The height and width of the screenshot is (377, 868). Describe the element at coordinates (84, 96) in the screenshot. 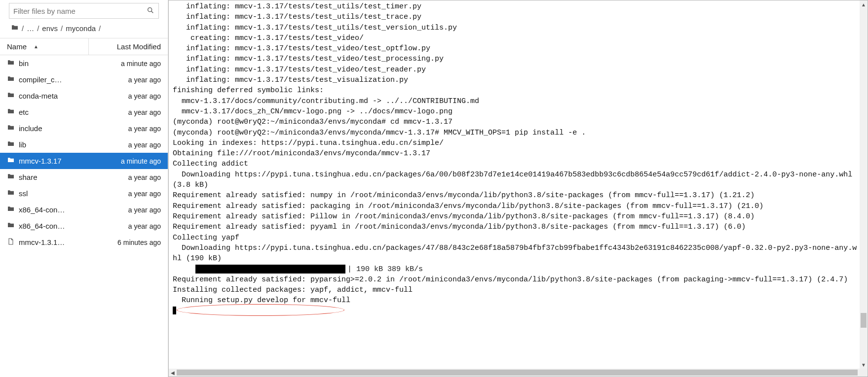

I see `file-row: conda-metaa year ago` at that location.